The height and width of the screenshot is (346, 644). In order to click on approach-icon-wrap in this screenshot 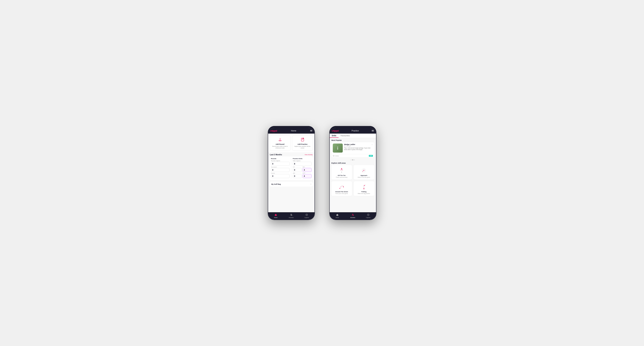, I will do `click(364, 170)`.